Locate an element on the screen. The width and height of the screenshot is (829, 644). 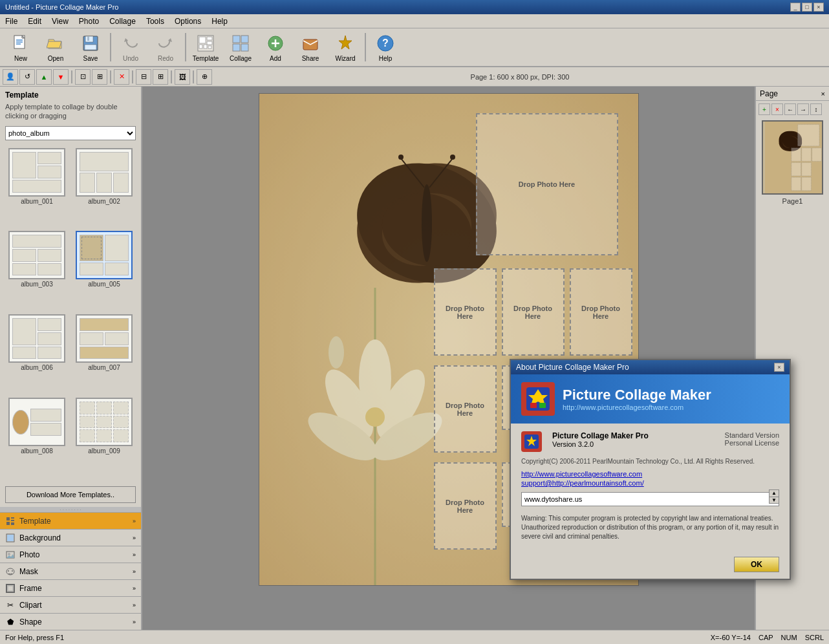
about-dialog: About Picture Collage Maker Pro × Pictur… is located at coordinates (651, 469).